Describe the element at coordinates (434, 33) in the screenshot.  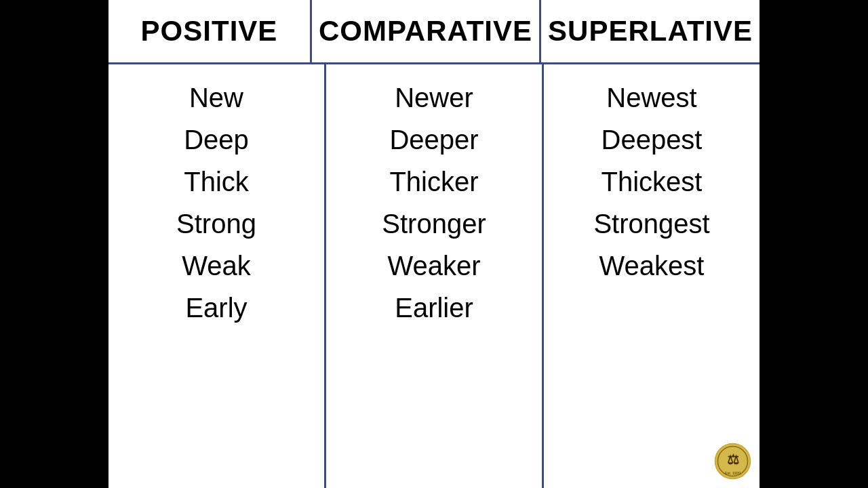
I see `table-header: POSITIVE COMPARATIVE SUPERLATIVE` at that location.